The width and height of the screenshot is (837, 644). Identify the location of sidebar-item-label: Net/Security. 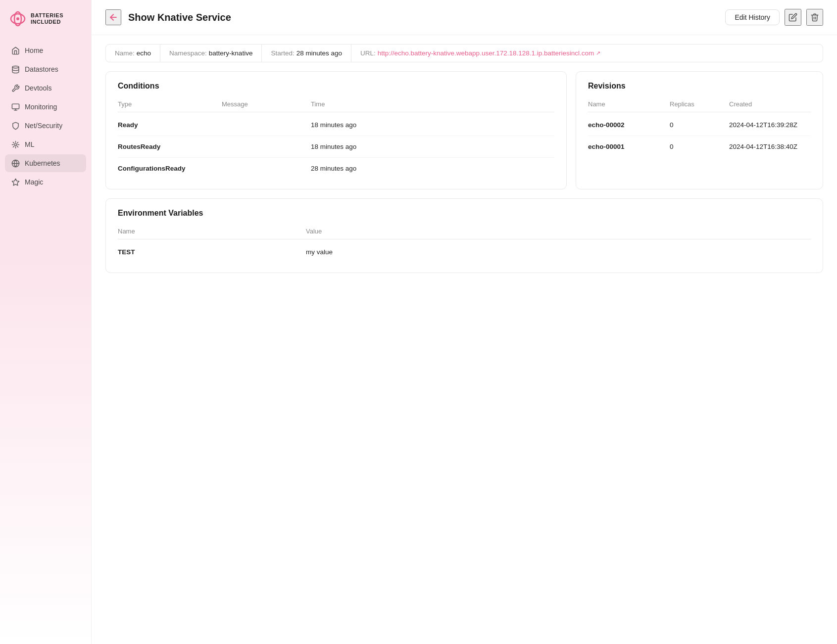
(44, 126).